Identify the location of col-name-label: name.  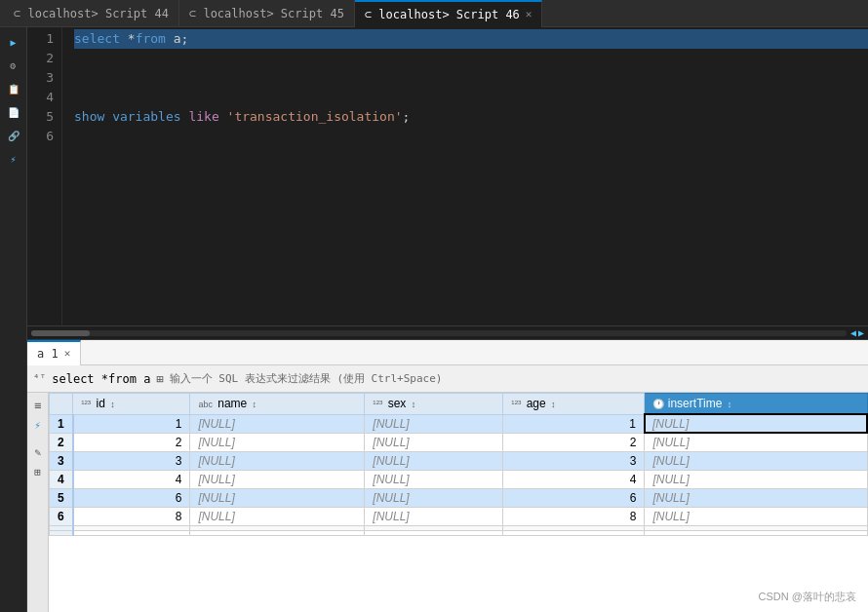
(232, 403).